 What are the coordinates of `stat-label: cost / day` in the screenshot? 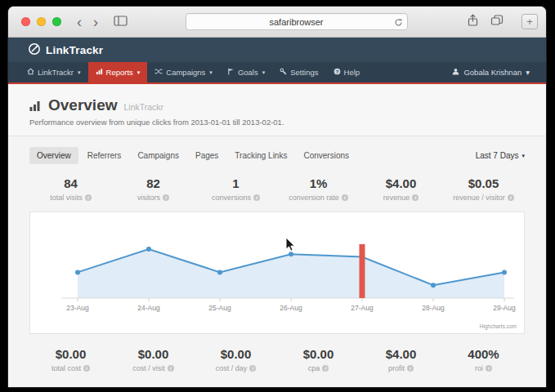 It's located at (232, 368).